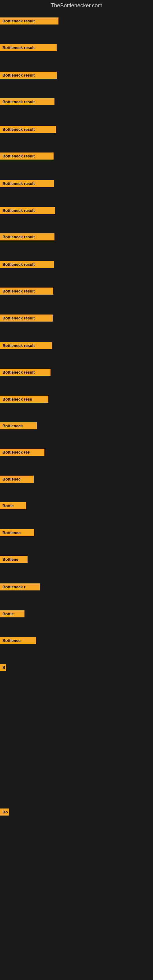  What do you see at coordinates (26, 318) in the screenshot?
I see `bottleneck-result-item-12: Bottleneck result` at bounding box center [26, 318].